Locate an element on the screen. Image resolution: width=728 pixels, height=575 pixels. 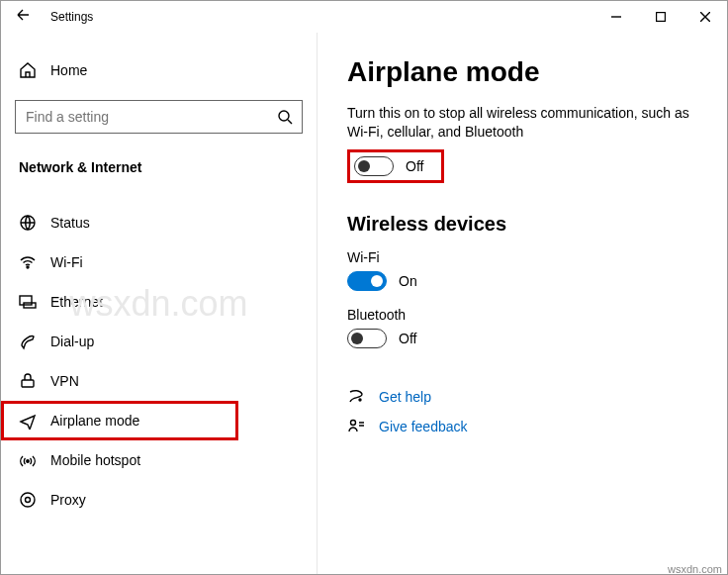
wifi-label: Wi-Fi is located at coordinates (522, 257).